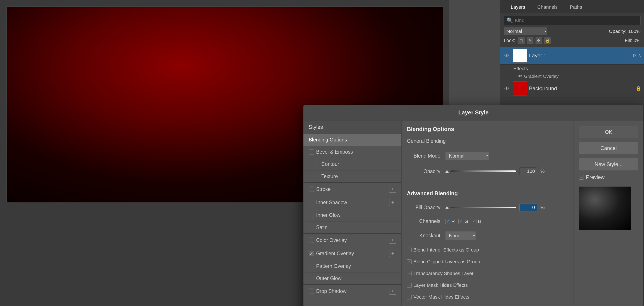  I want to click on preview-label: Preview, so click(595, 177).